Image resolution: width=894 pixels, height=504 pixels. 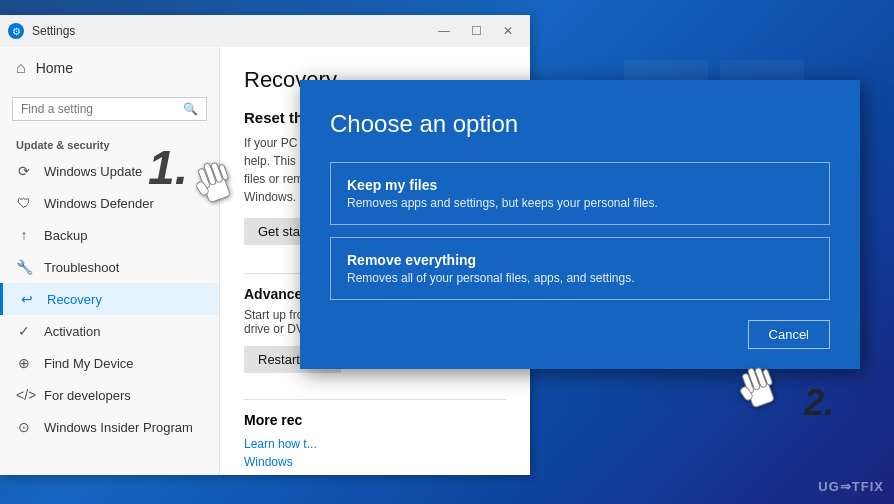 I want to click on titlebar: ⚙ Settings — ☐ ✕, so click(x=265, y=31).